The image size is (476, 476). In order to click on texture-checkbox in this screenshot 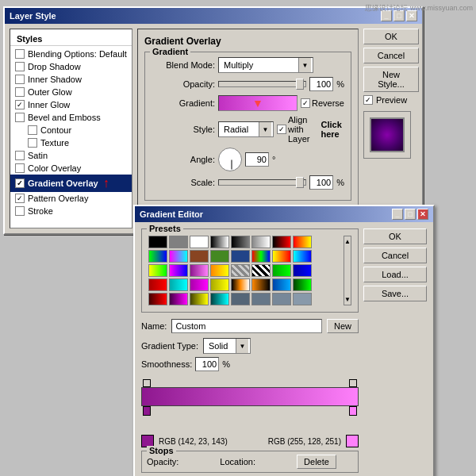, I will do `click(33, 143)`.